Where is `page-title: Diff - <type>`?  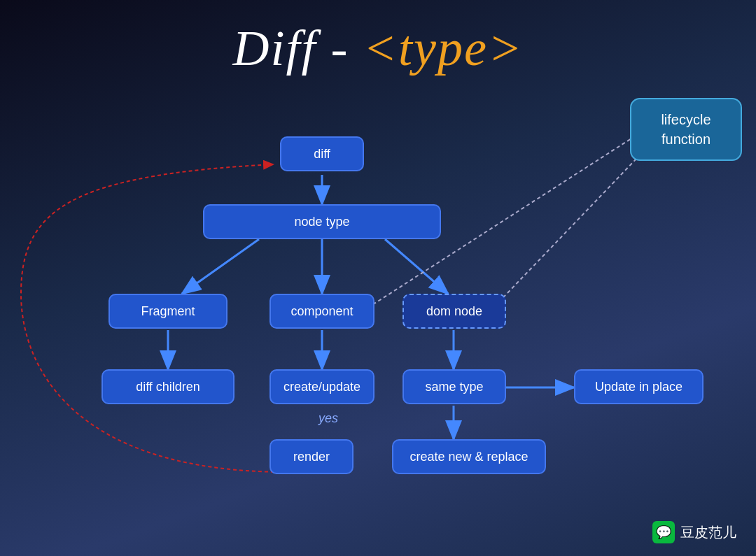 page-title: Diff - <type> is located at coordinates (378, 39).